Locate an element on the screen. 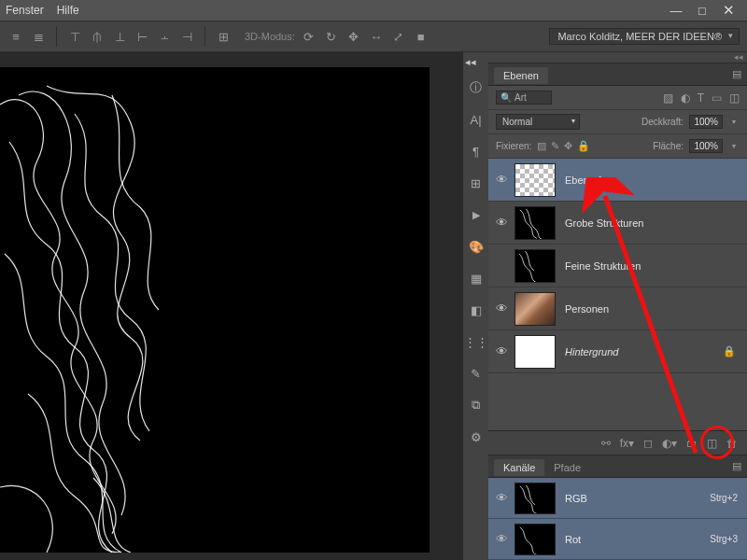 The width and height of the screenshot is (747, 560). lock-transparency-icon: ▨ is located at coordinates (542, 146).